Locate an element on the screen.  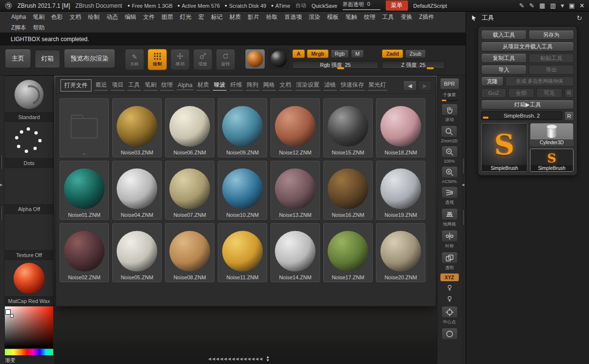
noise-preset-tile: Noise09.ZNM is located at coordinates (242, 128).